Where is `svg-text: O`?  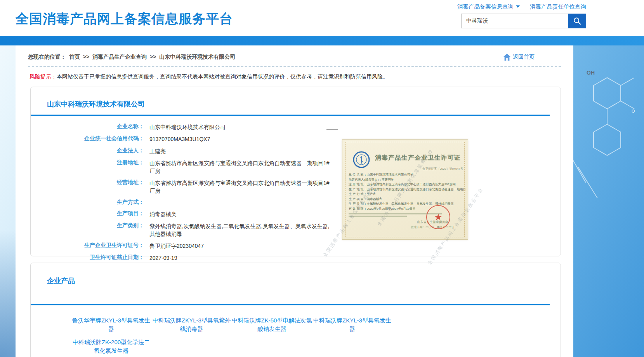
svg-text: O is located at coordinates (634, 111).